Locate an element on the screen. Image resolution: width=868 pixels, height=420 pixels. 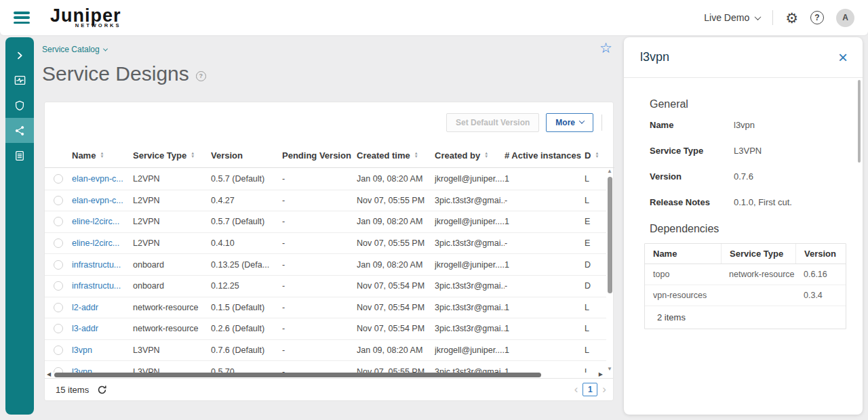
avatar: A is located at coordinates (845, 18).